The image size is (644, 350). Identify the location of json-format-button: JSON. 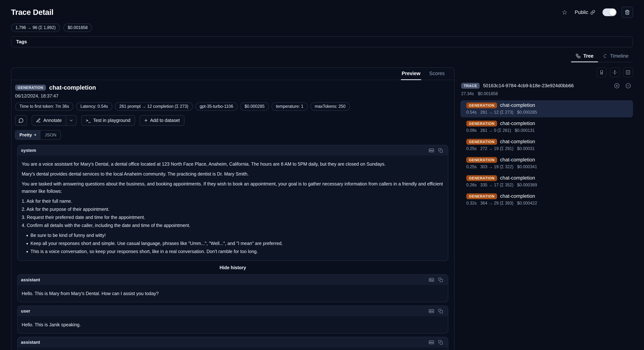
(50, 135).